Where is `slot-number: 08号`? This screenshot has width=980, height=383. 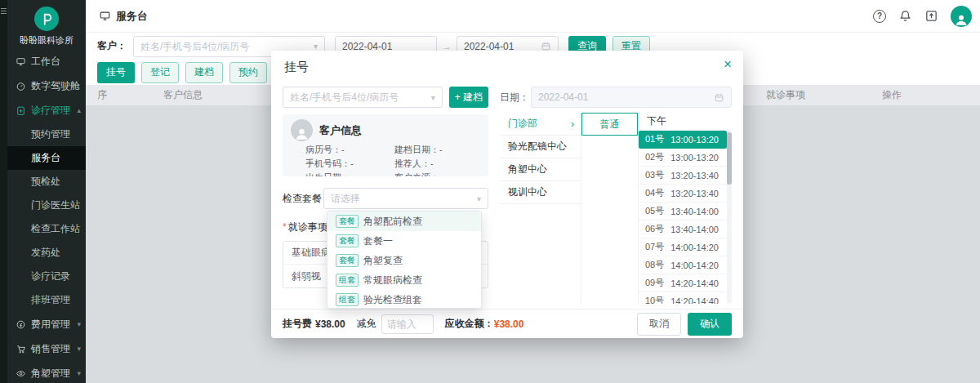
slot-number: 08号 is located at coordinates (655, 265).